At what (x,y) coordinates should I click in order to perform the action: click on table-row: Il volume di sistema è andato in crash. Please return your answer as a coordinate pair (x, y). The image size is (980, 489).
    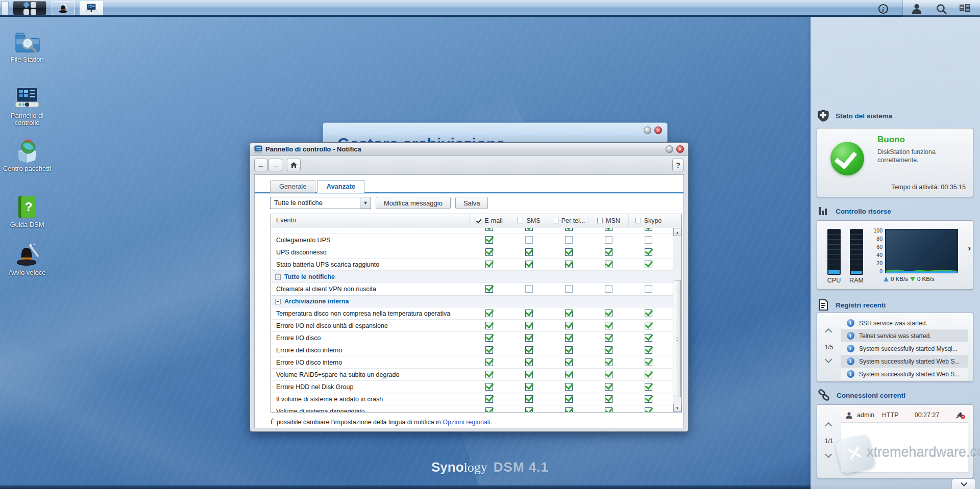
    Looking at the image, I should click on (472, 399).